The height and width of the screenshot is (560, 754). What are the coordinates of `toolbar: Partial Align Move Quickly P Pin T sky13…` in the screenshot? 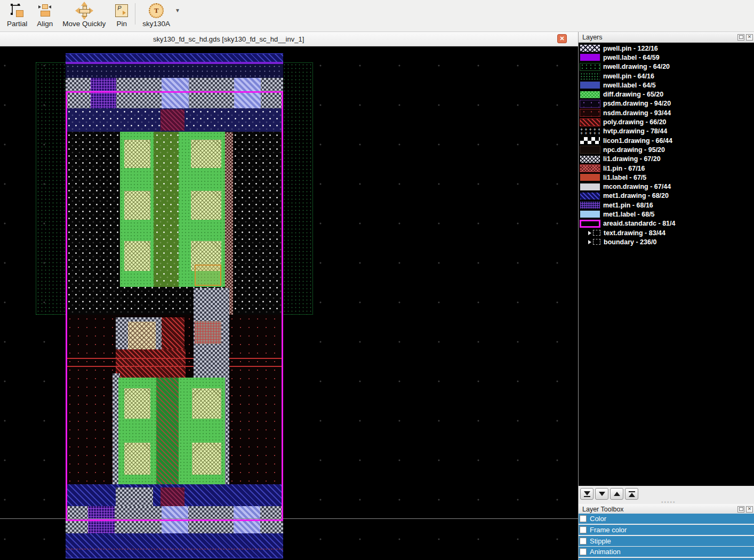 It's located at (377, 16).